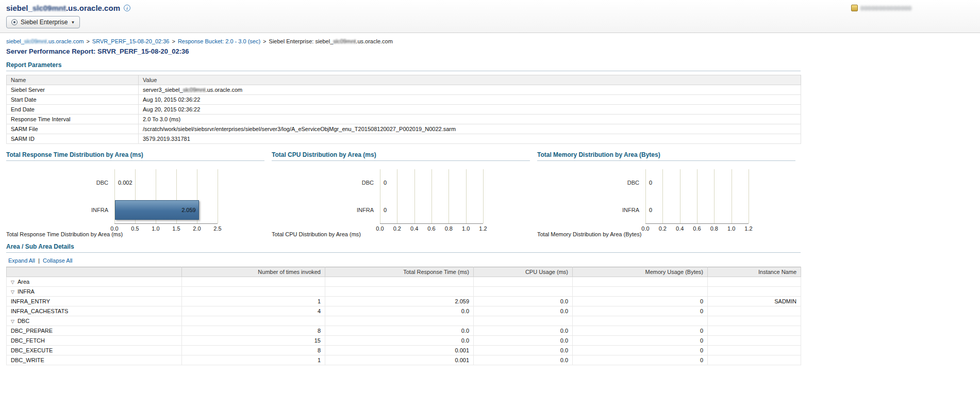 Image resolution: width=980 pixels, height=405 pixels. I want to click on column-header-cpu-usage: CPU Usage (ms), so click(523, 272).